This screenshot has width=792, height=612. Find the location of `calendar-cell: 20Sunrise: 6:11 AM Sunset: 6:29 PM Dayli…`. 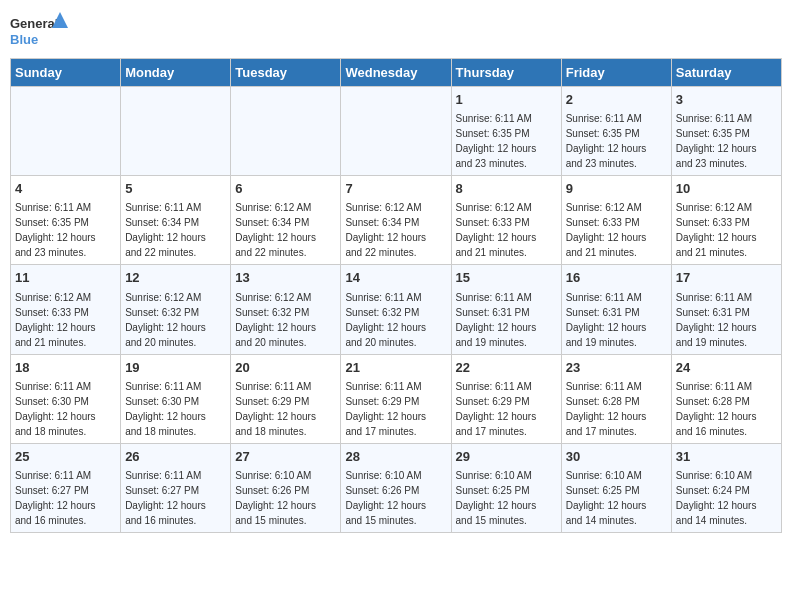

calendar-cell: 20Sunrise: 6:11 AM Sunset: 6:29 PM Dayli… is located at coordinates (286, 398).